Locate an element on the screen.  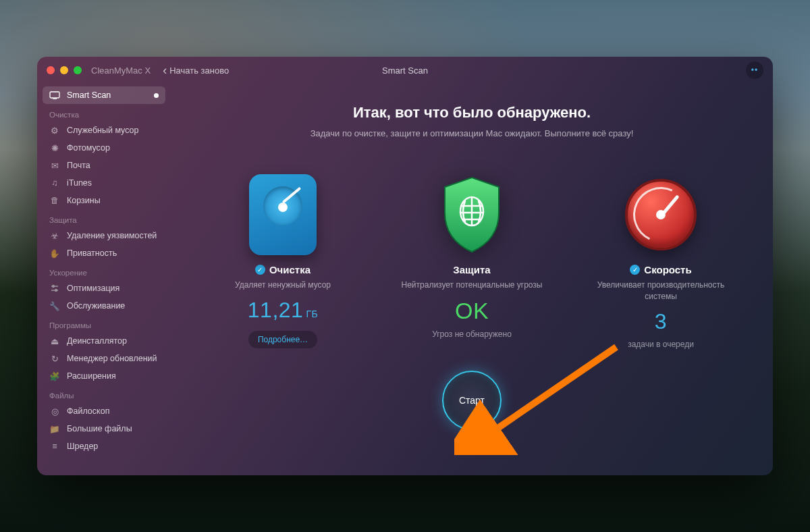
folder-icon: 📁 is located at coordinates (55, 429).